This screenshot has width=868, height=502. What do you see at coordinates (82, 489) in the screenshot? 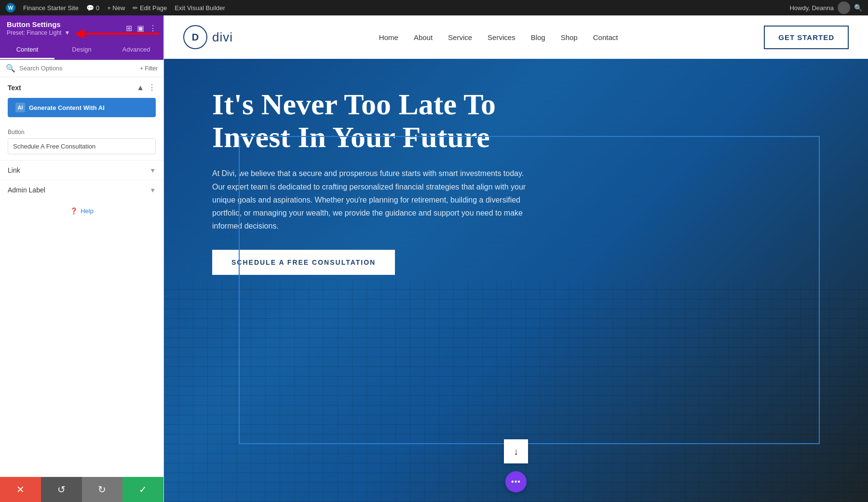
I see `sidebar-actions: ✕ ↺ ↻ ✓` at bounding box center [82, 489].